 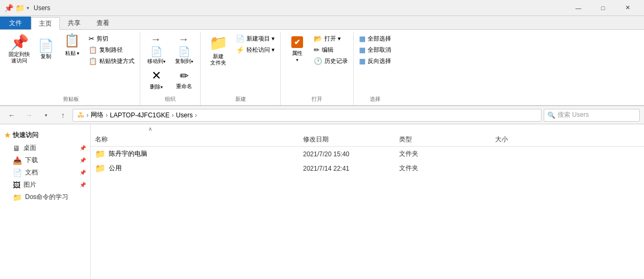 I want to click on sidebar-item-download: 📥 下载 📌, so click(x=45, y=160).